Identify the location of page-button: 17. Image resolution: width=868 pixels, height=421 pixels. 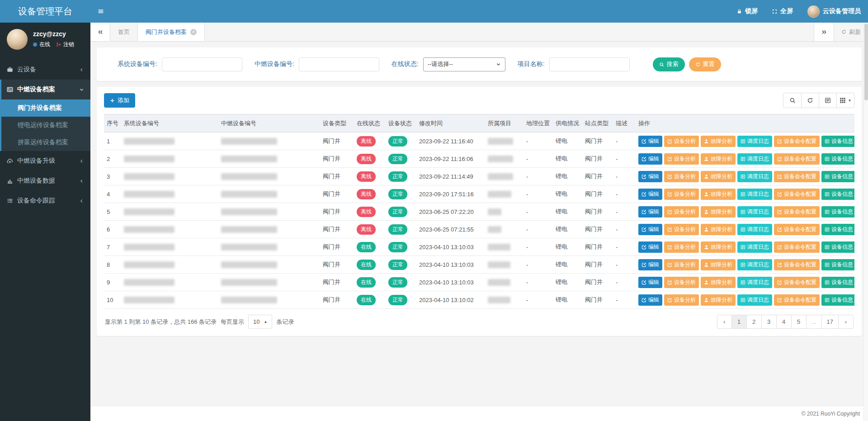
(830, 322).